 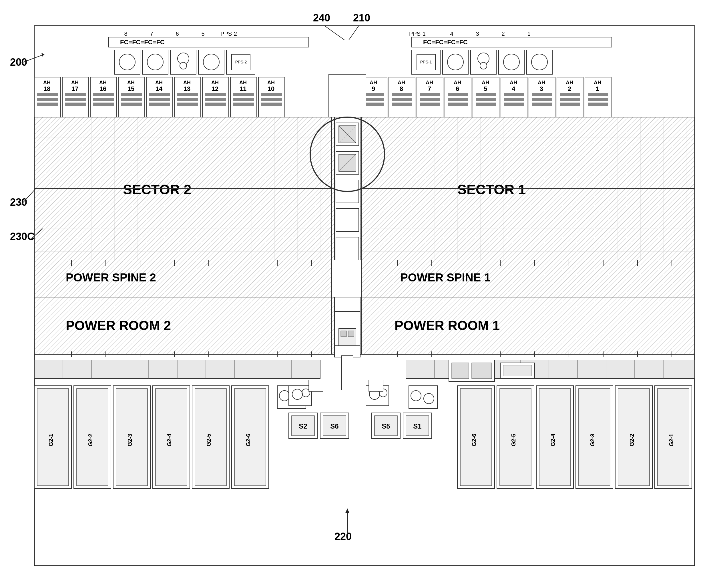 What do you see at coordinates (445, 278) in the screenshot?
I see `power-spine-1-label: POWER SPINE 1` at bounding box center [445, 278].